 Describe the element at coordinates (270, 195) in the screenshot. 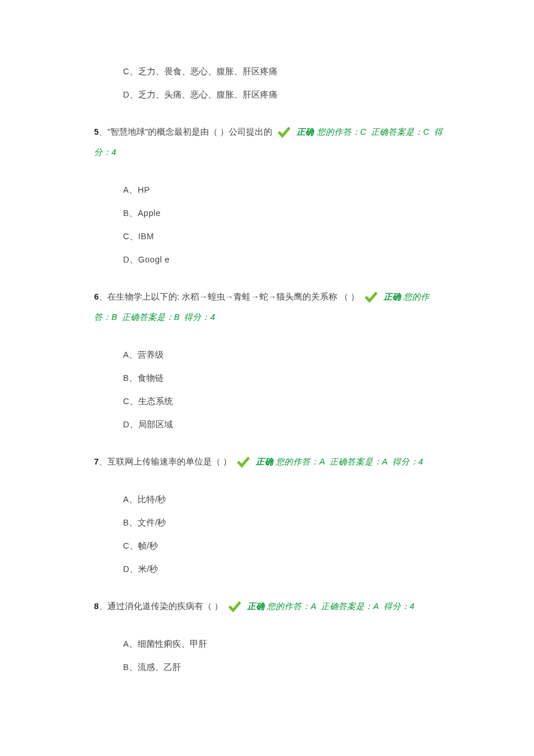

I see `question-5: 5、"智慧地球"的概念最初是由（ ）公司提出的 正确 您的作答：C 正确答案是：…` at that location.